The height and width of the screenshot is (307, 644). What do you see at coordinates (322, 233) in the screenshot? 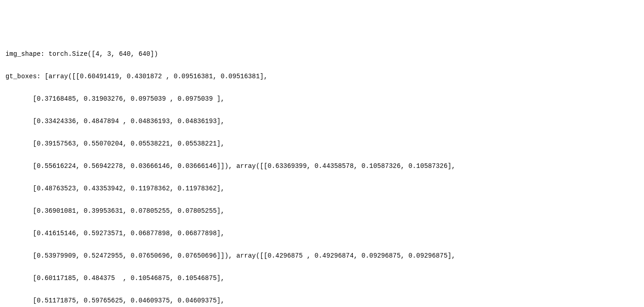
I see `output-line: [0.41615146, 0.59273571, 0.06877898, 0.0…` at bounding box center [322, 233].